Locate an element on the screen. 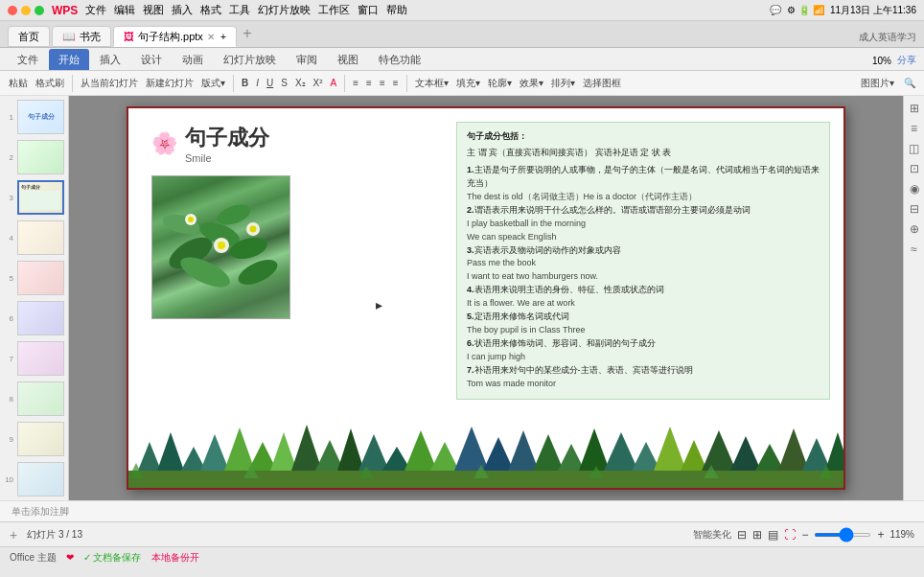  right-tool-4: ⊡ is located at coordinates (914, 169).